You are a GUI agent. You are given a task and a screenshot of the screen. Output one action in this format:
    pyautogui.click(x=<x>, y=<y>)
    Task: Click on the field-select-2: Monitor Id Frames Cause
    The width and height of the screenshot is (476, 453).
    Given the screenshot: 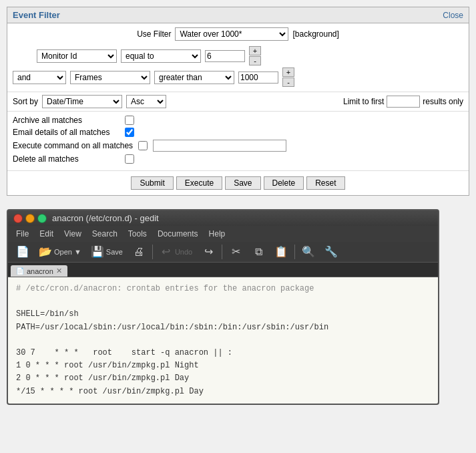 What is the action you would take?
    pyautogui.click(x=110, y=78)
    